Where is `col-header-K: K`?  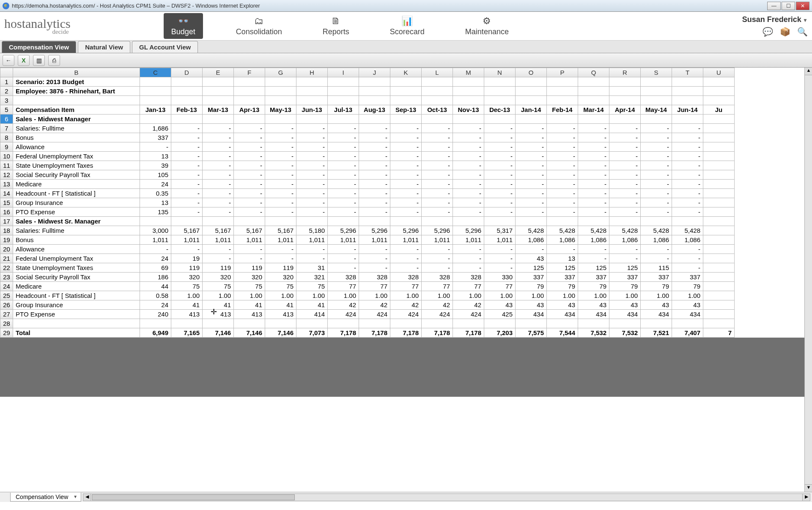 col-header-K: K is located at coordinates (406, 73).